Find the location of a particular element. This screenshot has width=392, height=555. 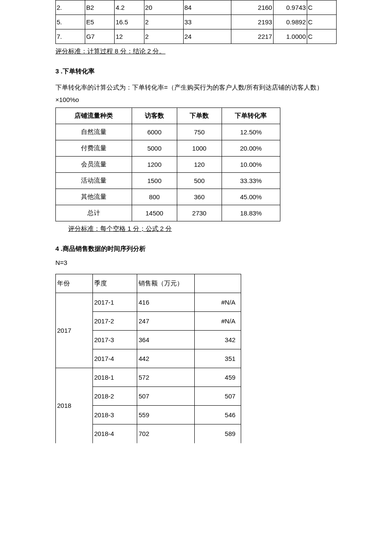

table-header-row: 年份 季度 销售额（万元） is located at coordinates (148, 284).